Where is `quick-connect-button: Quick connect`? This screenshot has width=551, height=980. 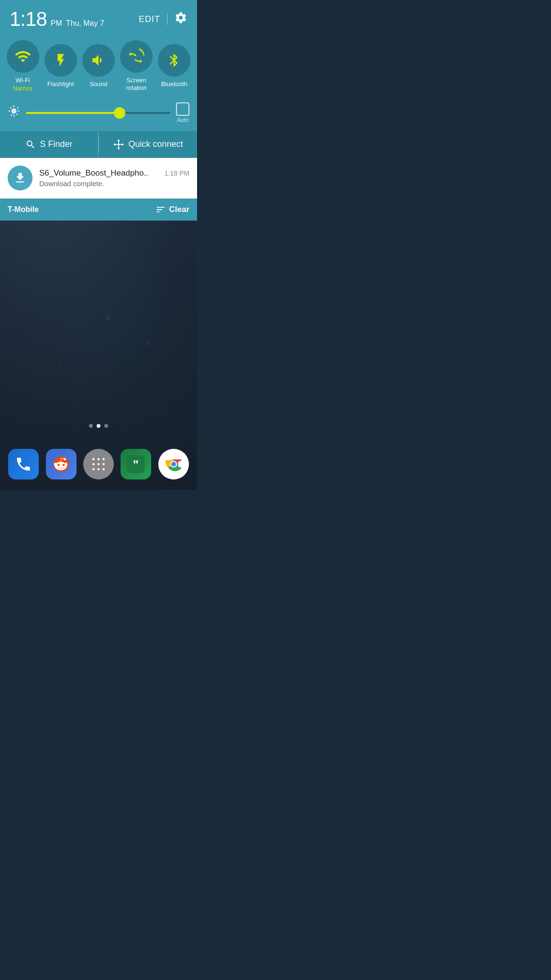 quick-connect-button: Quick connect is located at coordinates (148, 145).